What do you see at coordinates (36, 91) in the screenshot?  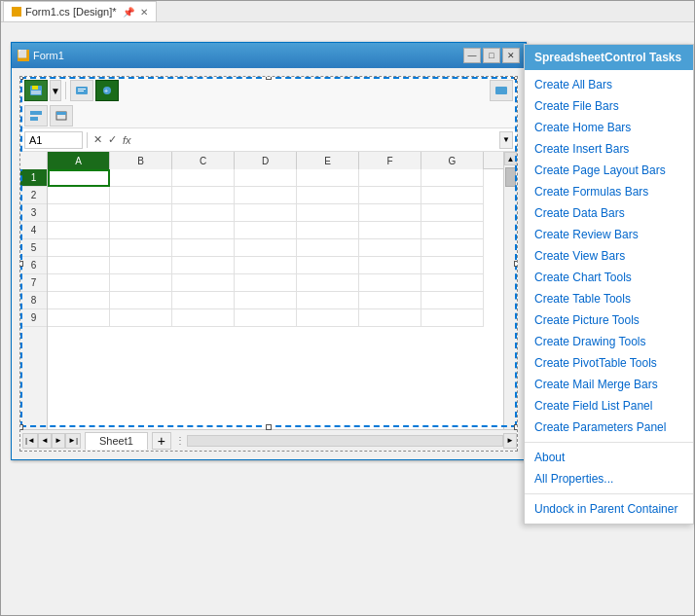 I see `toolbar-btn-save` at bounding box center [36, 91].